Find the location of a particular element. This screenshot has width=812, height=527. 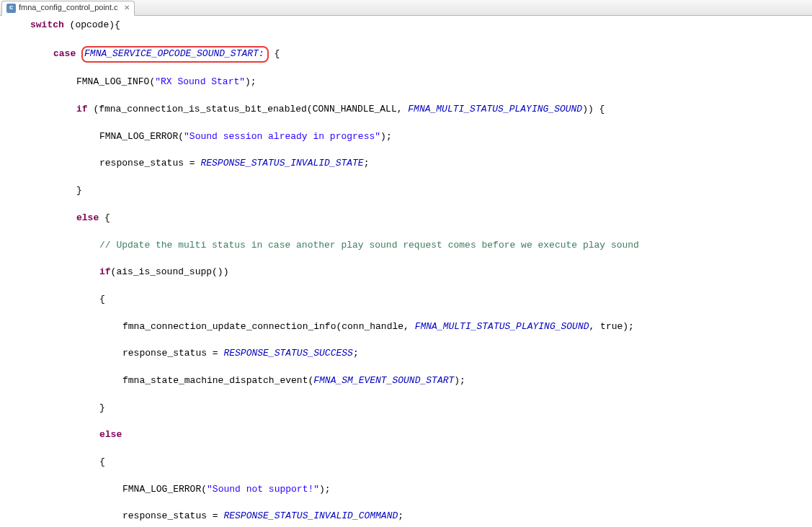

string-literal: "Sound session already in progress" is located at coordinates (282, 137).